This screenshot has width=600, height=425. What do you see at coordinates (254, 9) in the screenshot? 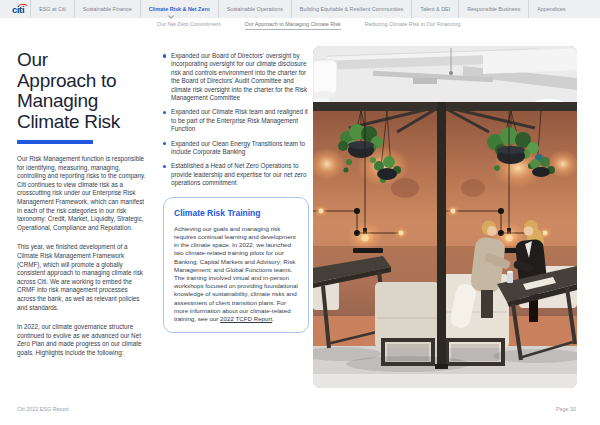
I see `top-nav-item-sustainable-operations: Sustainable Operations` at bounding box center [254, 9].